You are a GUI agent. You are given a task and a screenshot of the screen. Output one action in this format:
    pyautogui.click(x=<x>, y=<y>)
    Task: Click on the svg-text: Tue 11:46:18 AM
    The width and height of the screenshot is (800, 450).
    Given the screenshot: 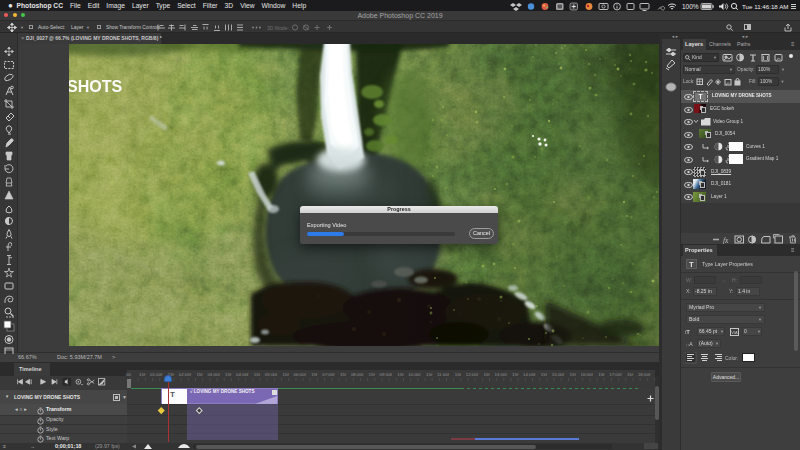 What is the action you would take?
    pyautogui.click(x=765, y=6)
    